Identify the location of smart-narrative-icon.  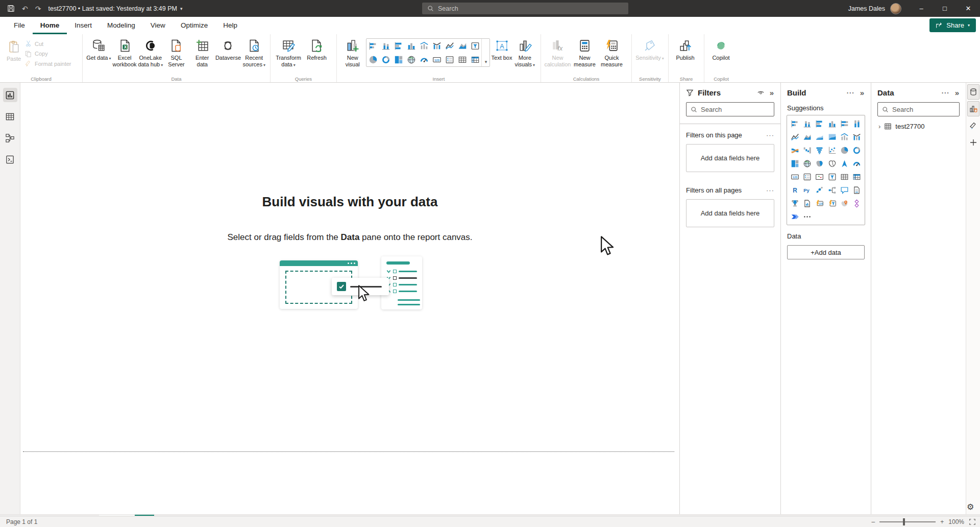
(857, 190).